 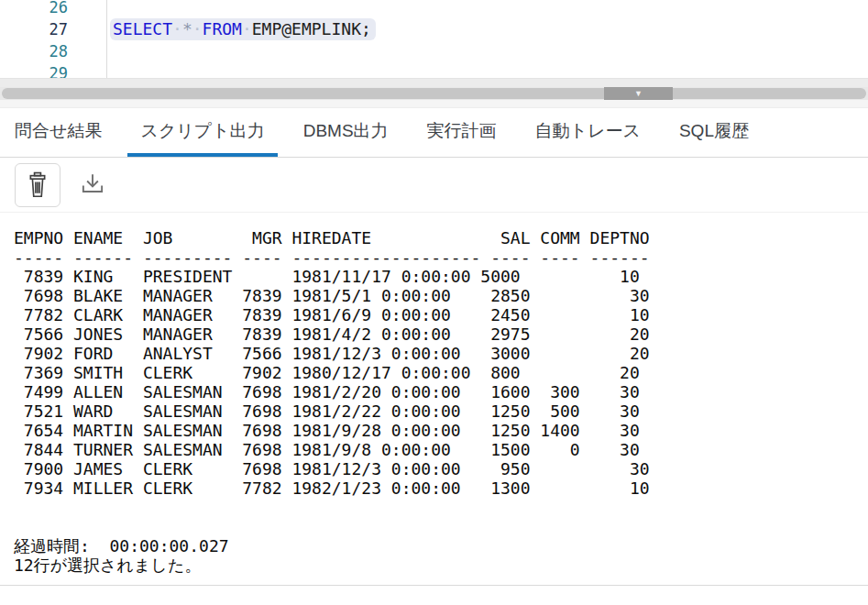 What do you see at coordinates (434, 594) in the screenshot?
I see `bottom-divider` at bounding box center [434, 594].